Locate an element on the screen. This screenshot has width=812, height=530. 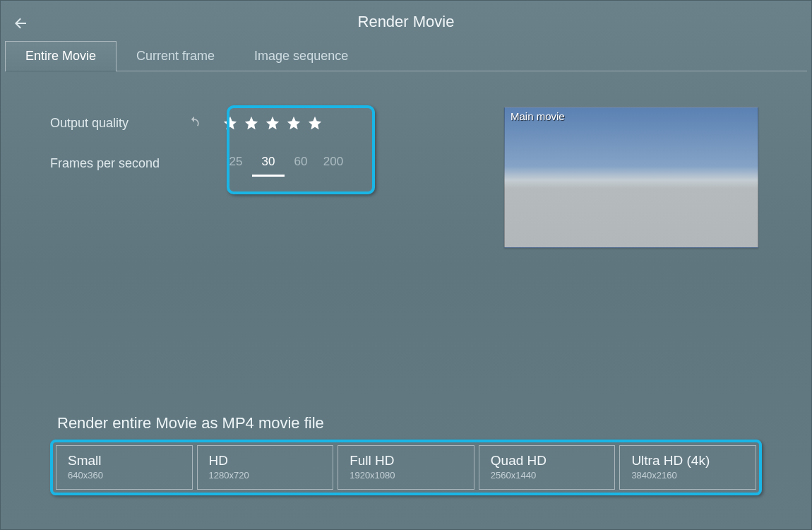
preset-small: Small 640x360 is located at coordinates (124, 468).